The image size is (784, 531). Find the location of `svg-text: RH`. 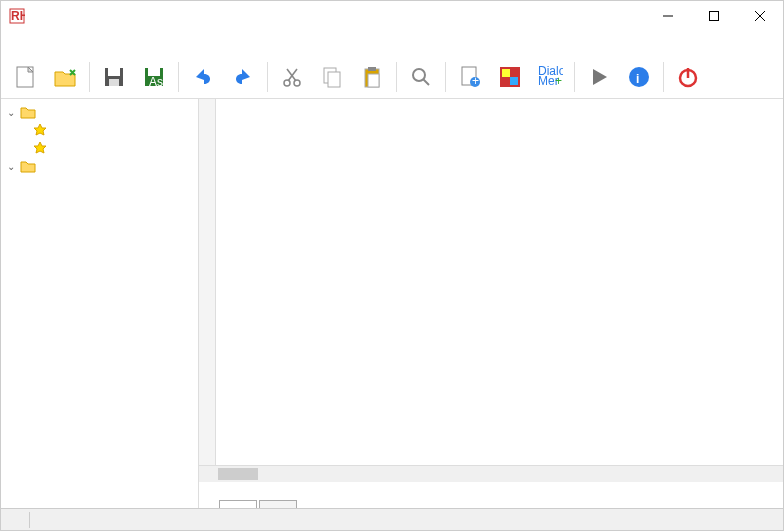

svg-text: RH is located at coordinates (18, 16).